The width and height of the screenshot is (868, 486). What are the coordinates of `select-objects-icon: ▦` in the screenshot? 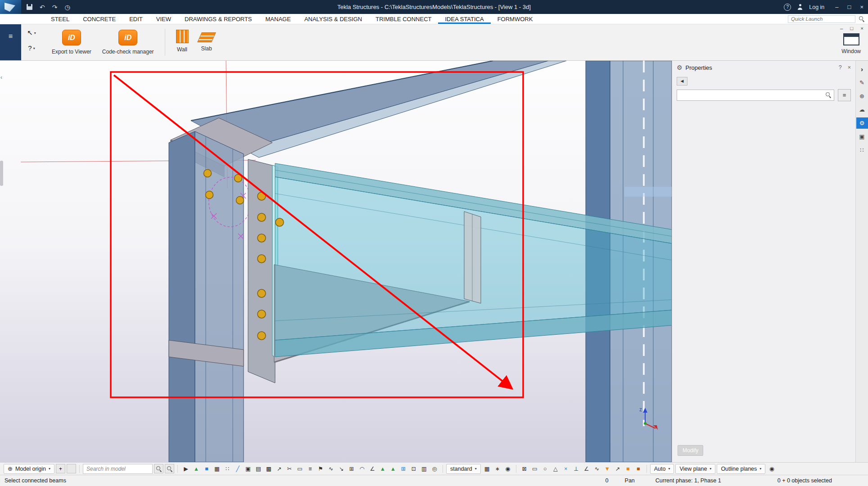 It's located at (217, 469).